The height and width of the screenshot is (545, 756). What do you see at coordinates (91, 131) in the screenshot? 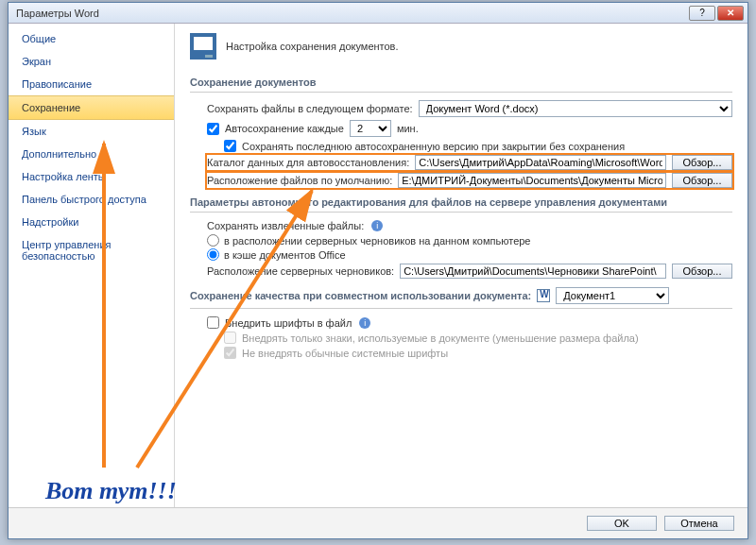
I see `sidebar-item-language: Язык` at bounding box center [91, 131].